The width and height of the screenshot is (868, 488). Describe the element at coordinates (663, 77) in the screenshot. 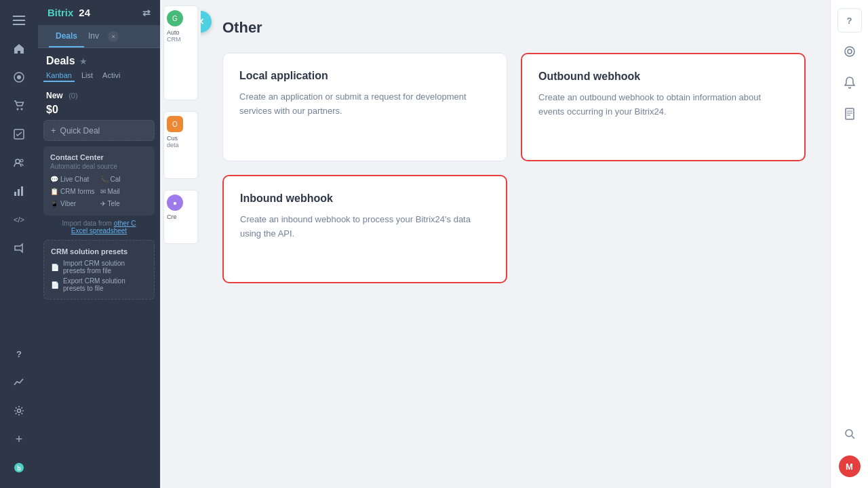

I see `outbound-webhook-title: Outbound webhook` at that location.